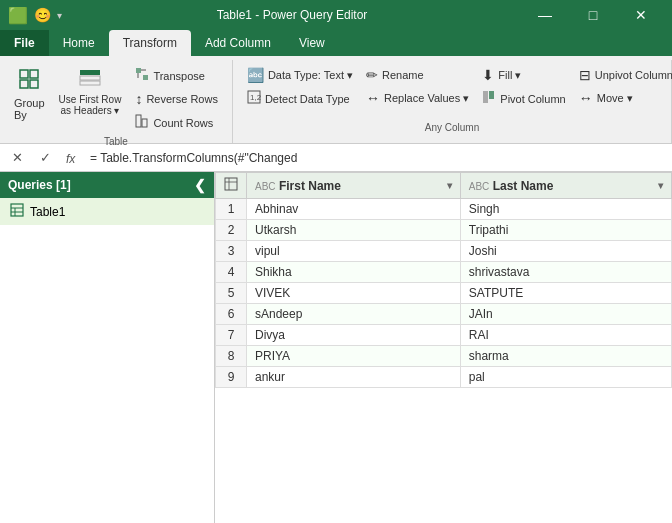 The width and height of the screenshot is (672, 523). What do you see at coordinates (566, 356) in the screenshot?
I see `cell-last-name: sharma` at bounding box center [566, 356].